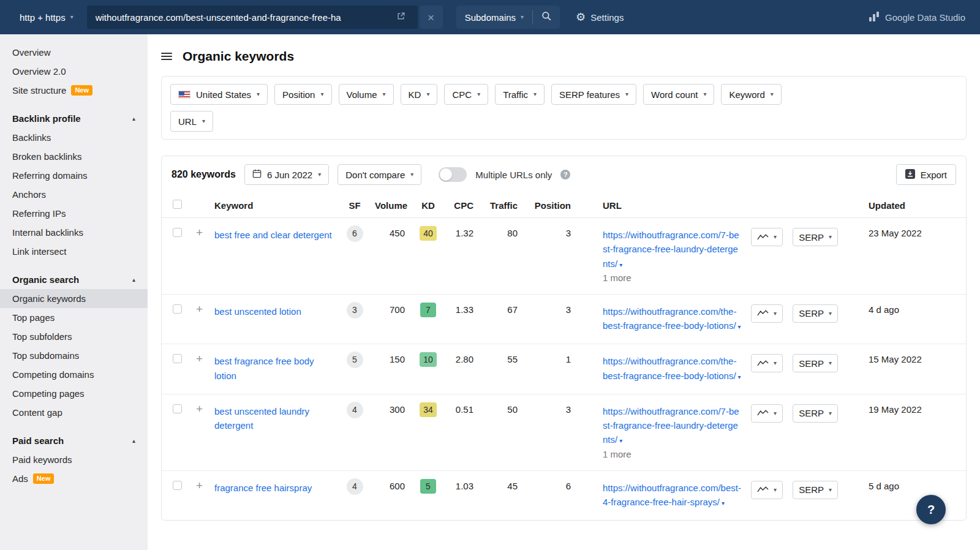  What do you see at coordinates (926, 175) in the screenshot?
I see `export-button: Export` at bounding box center [926, 175].